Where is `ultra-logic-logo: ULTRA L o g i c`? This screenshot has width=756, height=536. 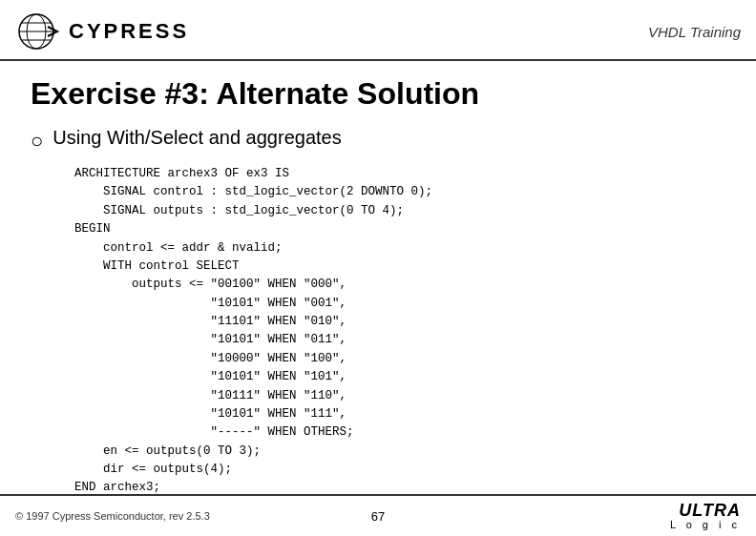
ultra-logic-logo: ULTRA L o g i c is located at coordinates (705, 516).